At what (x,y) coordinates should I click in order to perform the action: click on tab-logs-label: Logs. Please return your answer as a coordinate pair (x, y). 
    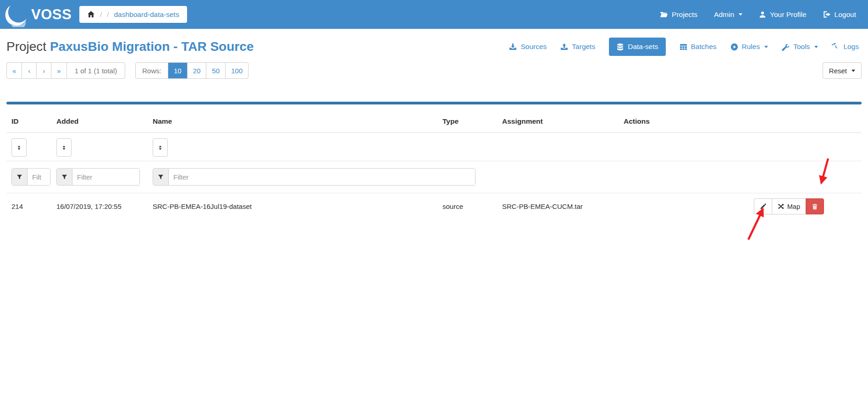
    Looking at the image, I should click on (851, 47).